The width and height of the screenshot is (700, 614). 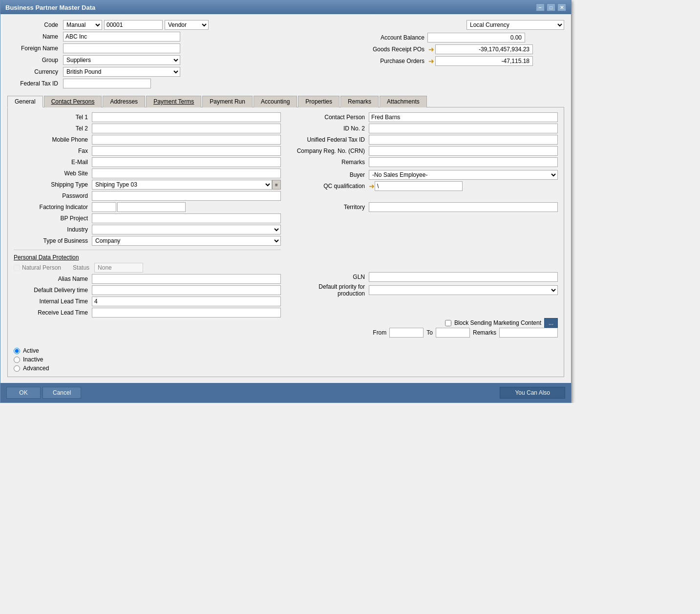 I want to click on territory-label: Territory, so click(x=330, y=207).